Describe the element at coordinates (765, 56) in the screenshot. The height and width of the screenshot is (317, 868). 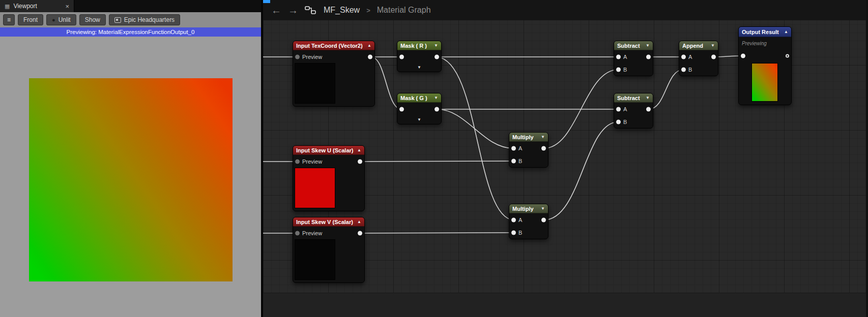
I see `output-pin-row` at that location.